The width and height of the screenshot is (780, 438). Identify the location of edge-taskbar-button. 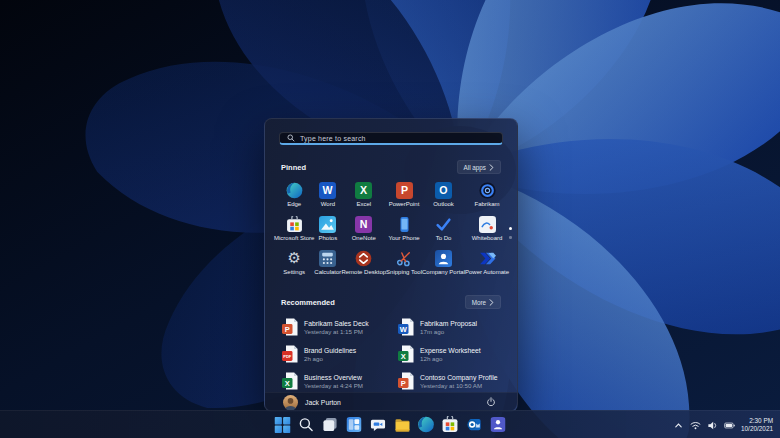
(426, 425).